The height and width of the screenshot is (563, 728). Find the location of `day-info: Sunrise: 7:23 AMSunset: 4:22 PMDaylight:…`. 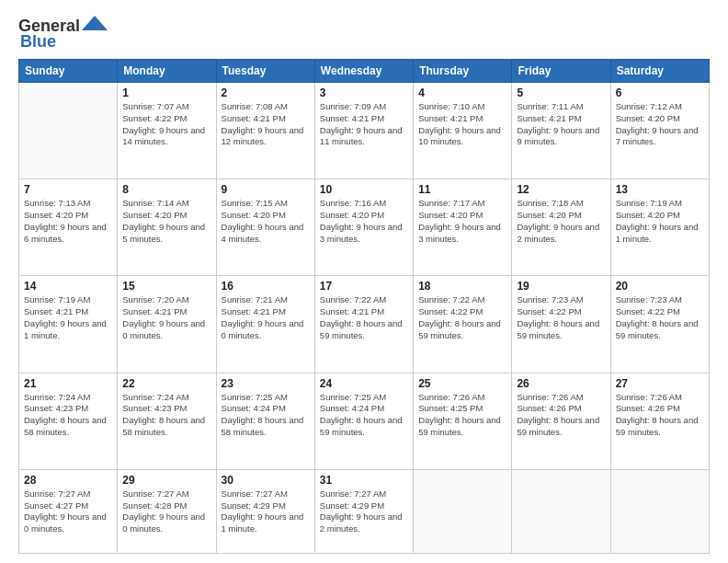

day-info: Sunrise: 7:23 AMSunset: 4:22 PMDaylight:… is located at coordinates (660, 318).